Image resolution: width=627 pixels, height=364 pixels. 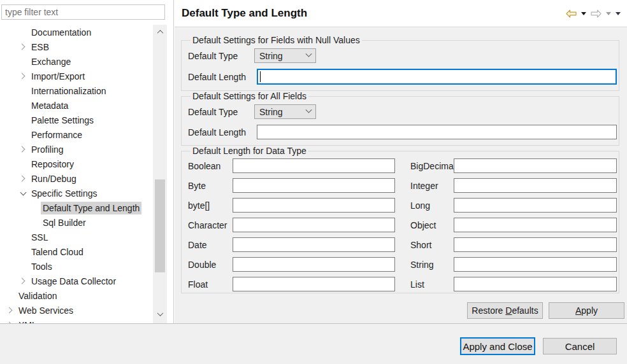 What do you see at coordinates (437, 76) in the screenshot?
I see `default-length-input-null` at bounding box center [437, 76].